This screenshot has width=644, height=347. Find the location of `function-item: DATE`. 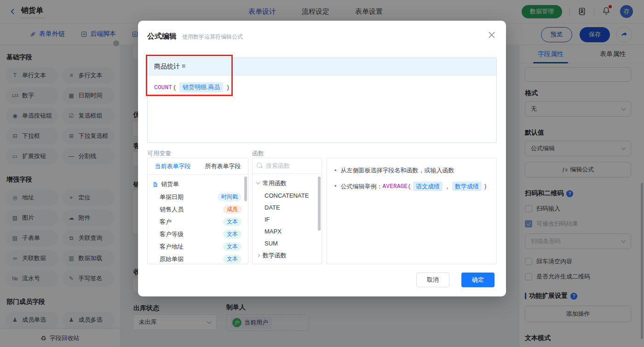

function-item: DATE is located at coordinates (287, 207).